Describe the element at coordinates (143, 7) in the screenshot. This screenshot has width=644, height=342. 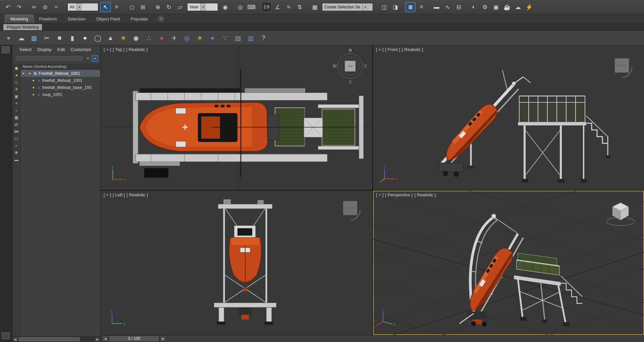
I see `window-crossing-icon: ⊞` at that location.